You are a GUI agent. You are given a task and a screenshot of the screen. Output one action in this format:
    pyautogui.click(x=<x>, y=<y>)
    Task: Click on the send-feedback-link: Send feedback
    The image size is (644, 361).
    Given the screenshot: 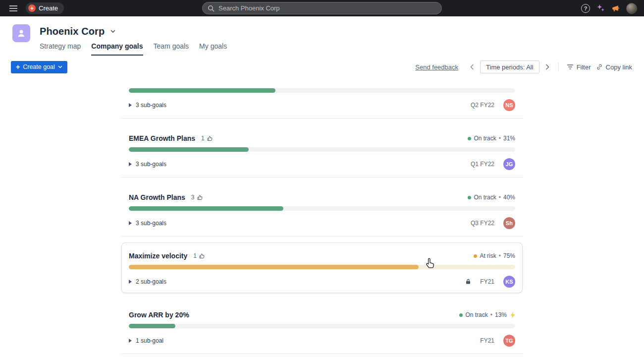 What is the action you would take?
    pyautogui.click(x=437, y=67)
    